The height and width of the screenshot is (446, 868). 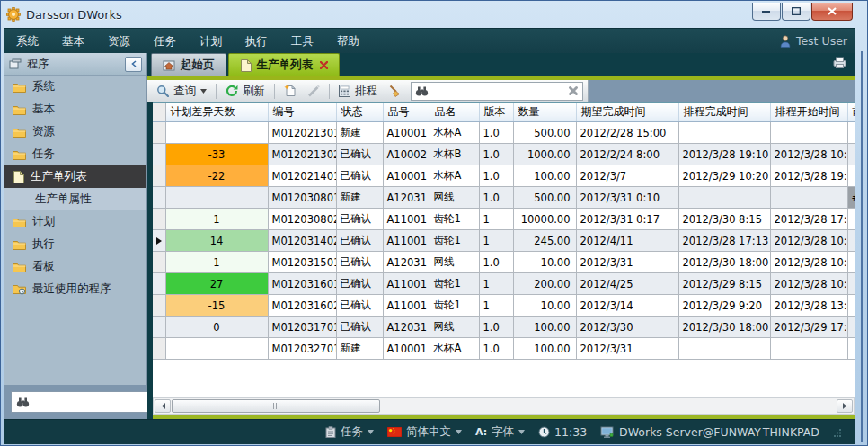 I want to click on cell-extra: #, so click(x=851, y=198).